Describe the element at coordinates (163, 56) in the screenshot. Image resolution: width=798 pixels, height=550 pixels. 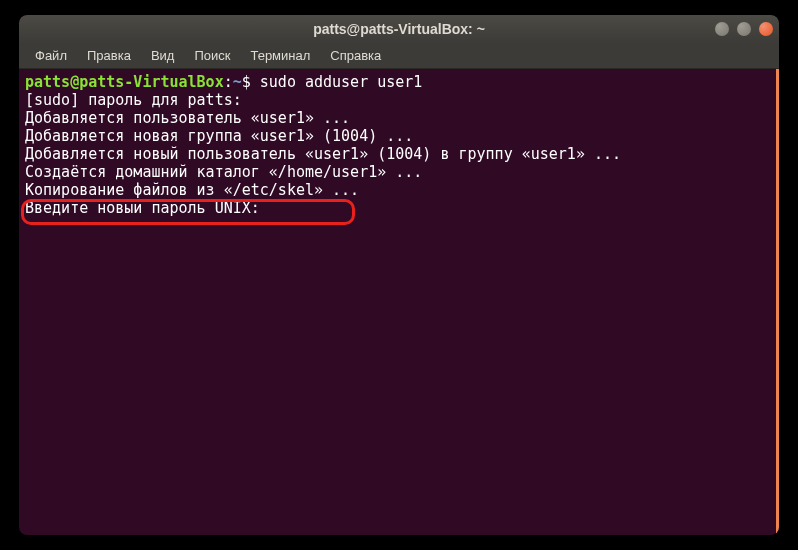
I see `menu-view: Вид` at that location.